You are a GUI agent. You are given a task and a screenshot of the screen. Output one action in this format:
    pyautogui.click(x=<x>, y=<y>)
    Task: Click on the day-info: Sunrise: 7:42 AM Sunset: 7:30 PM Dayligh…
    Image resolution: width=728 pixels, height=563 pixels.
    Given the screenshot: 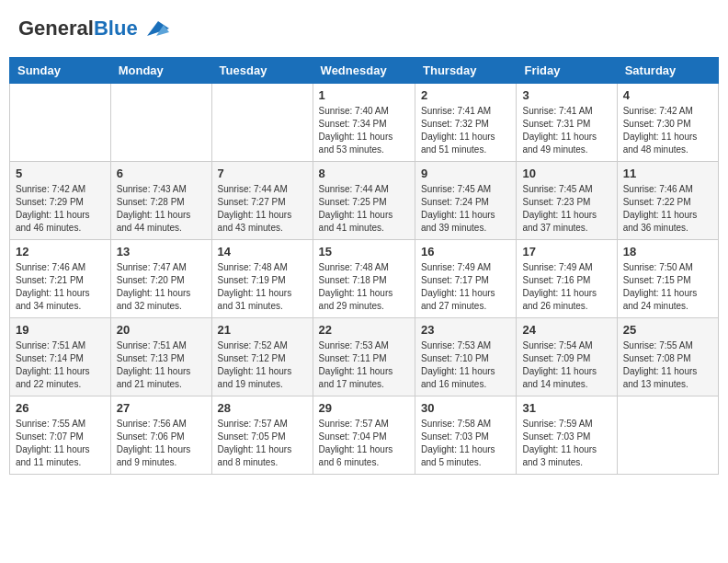 What is the action you would take?
    pyautogui.click(x=667, y=131)
    